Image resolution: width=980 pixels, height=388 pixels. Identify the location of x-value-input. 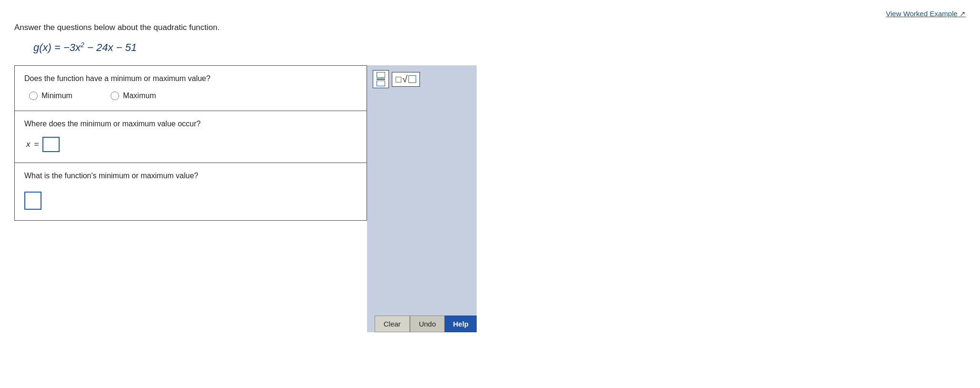
(51, 144).